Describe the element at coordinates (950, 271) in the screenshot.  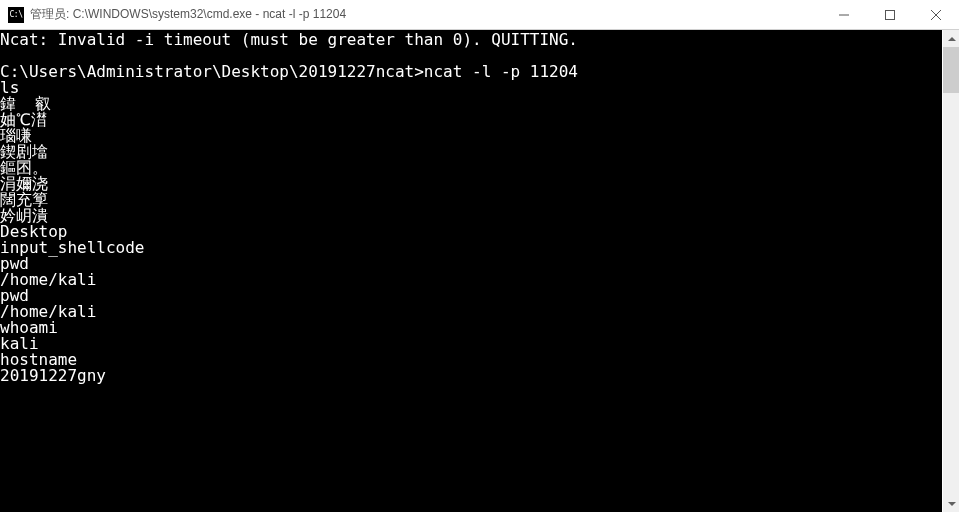
I see `vertical-scrollbar` at that location.